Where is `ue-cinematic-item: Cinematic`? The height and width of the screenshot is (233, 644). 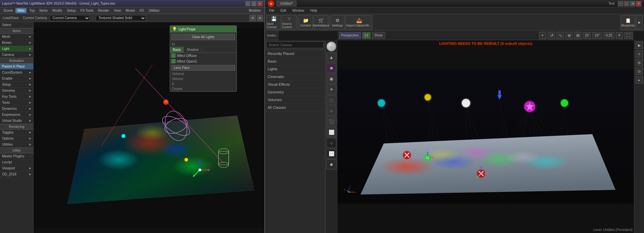
ue-cinematic-item: Cinematic is located at coordinates (295, 77).